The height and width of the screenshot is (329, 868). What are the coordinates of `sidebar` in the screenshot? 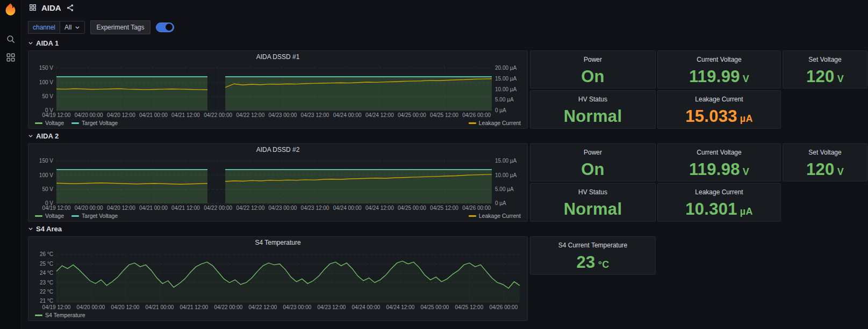 It's located at (11, 164).